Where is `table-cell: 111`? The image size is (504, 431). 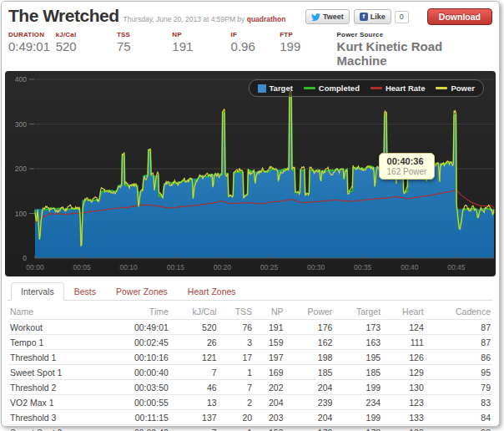
table-cell: 111 is located at coordinates (404, 342).